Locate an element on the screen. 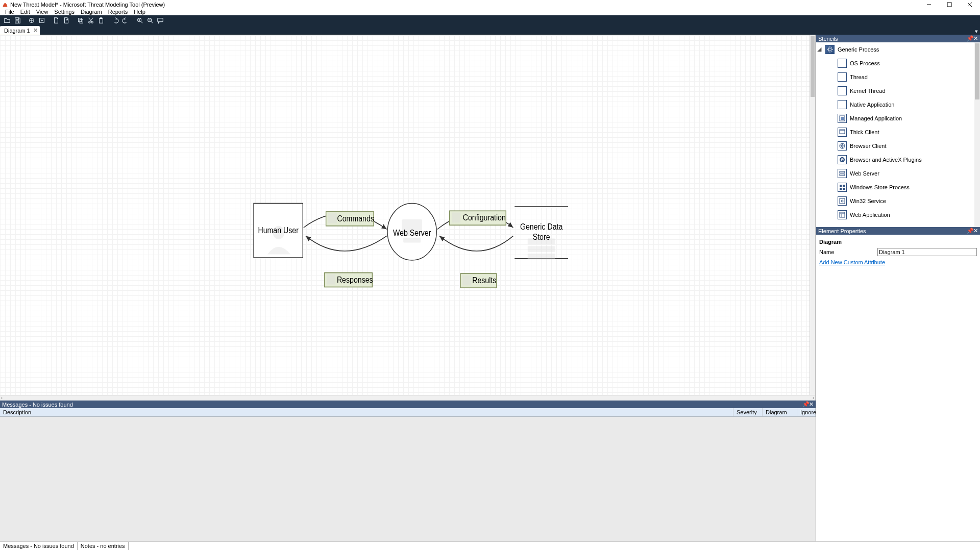  flow-responses-line is located at coordinates (346, 243).